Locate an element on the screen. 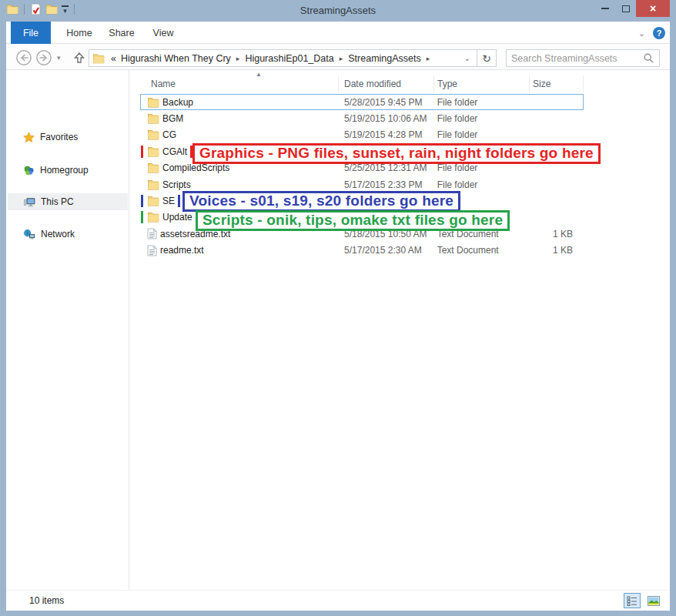 The image size is (676, 616). forward-button is located at coordinates (44, 58).